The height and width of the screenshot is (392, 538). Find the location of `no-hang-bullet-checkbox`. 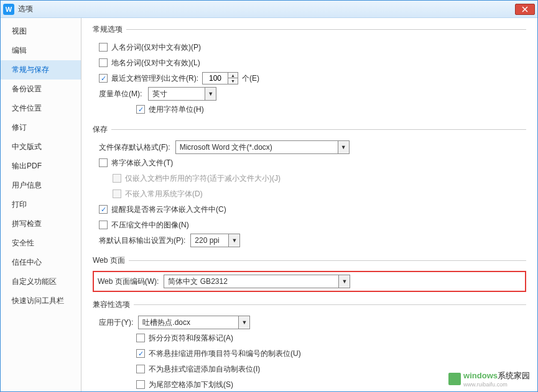

no-hang-bullet-checkbox is located at coordinates (141, 353).